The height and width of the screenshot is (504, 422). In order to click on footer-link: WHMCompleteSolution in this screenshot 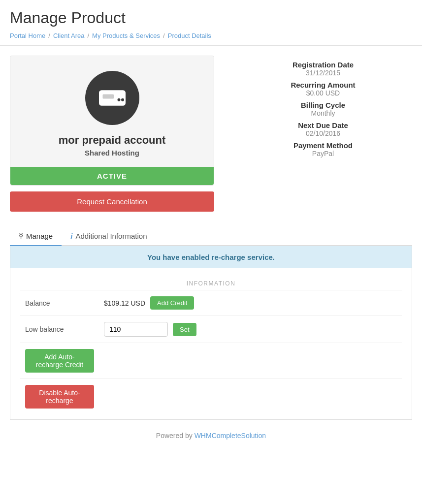, I will do `click(230, 436)`.